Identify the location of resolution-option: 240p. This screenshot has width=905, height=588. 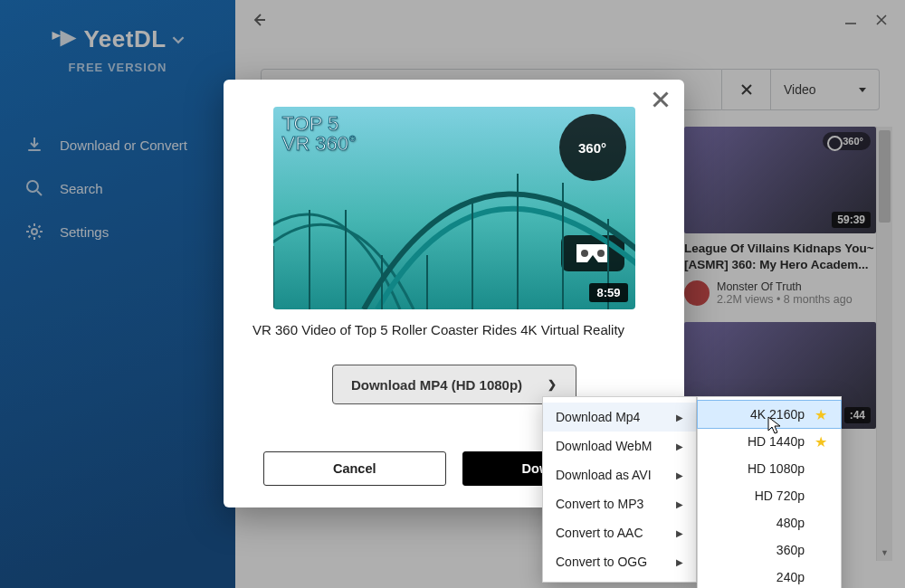
(769, 575).